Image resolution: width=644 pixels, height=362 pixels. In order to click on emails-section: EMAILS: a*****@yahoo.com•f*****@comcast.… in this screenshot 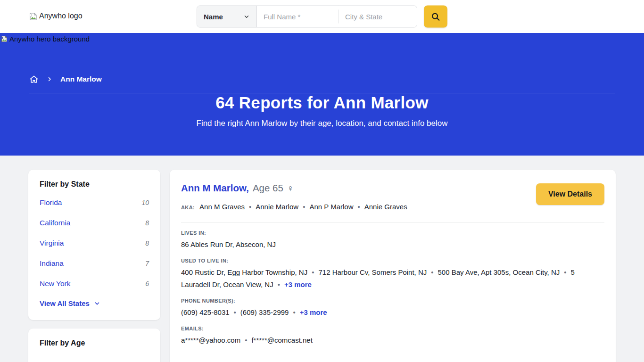, I will do `click(393, 336)`.